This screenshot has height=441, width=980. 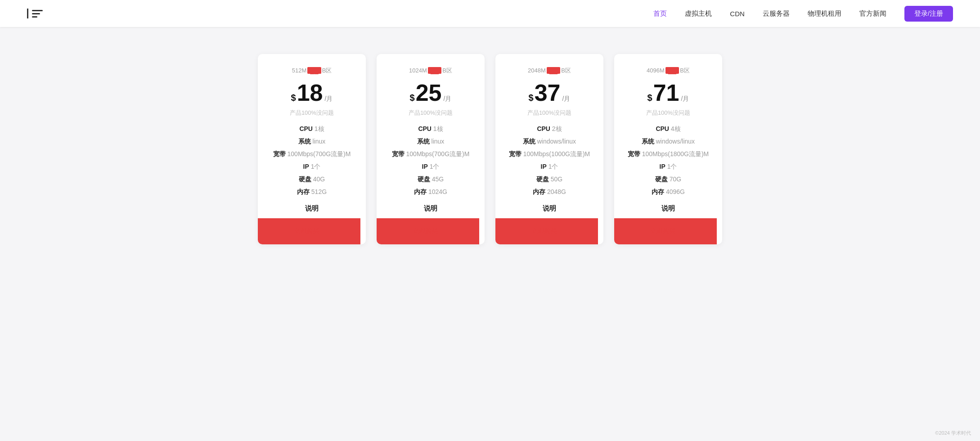 What do you see at coordinates (431, 113) in the screenshot?
I see `card-subtitle-1: 产品100%没问题` at bounding box center [431, 113].